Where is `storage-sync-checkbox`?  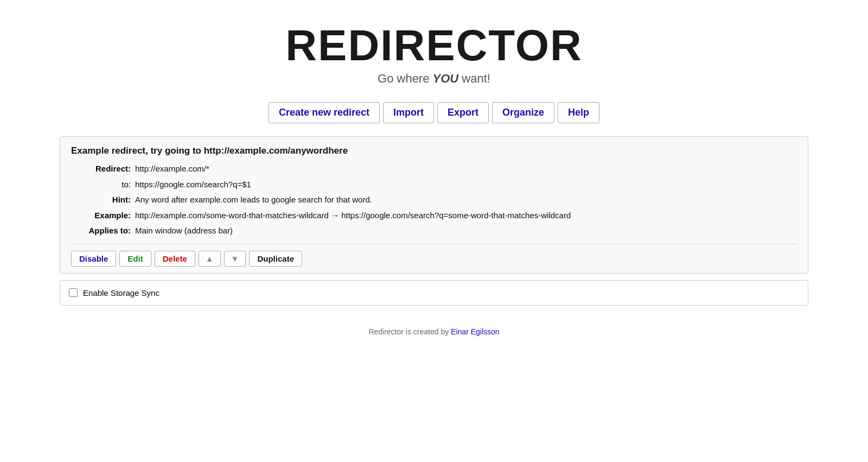 storage-sync-checkbox is located at coordinates (73, 293).